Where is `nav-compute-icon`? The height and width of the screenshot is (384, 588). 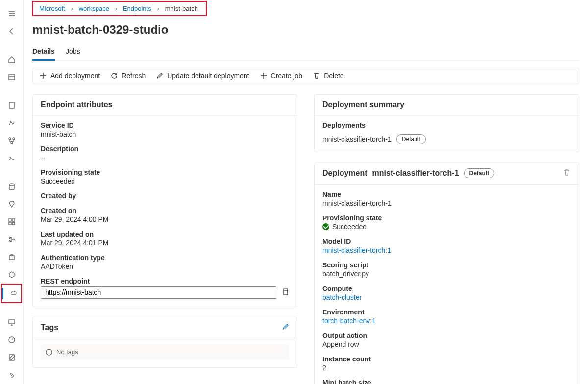
nav-compute-icon is located at coordinates (12, 322).